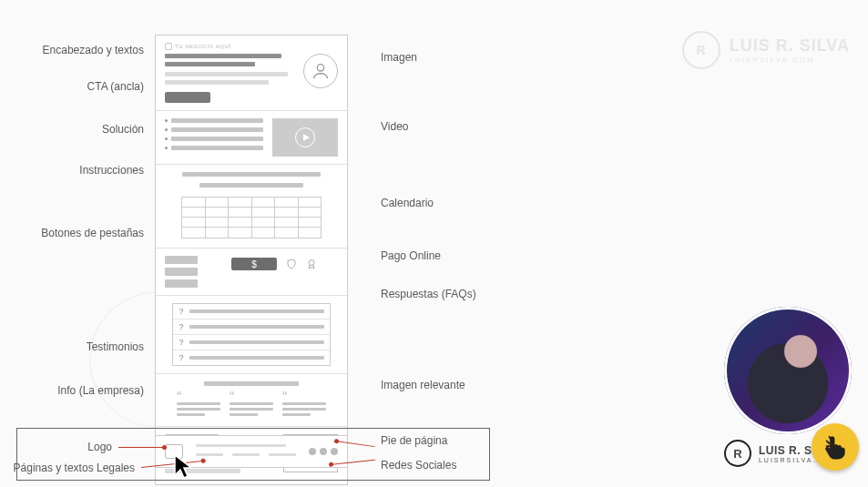  I want to click on watermark-initial: R, so click(701, 50).